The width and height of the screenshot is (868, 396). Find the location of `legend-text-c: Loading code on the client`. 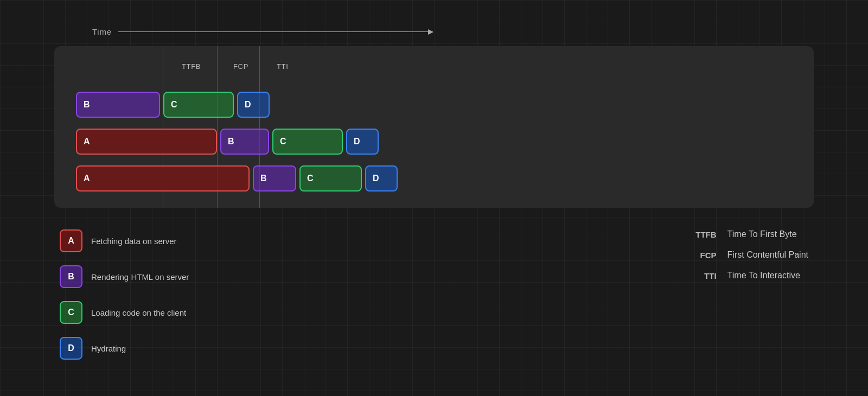

legend-text-c: Loading code on the client is located at coordinates (139, 312).